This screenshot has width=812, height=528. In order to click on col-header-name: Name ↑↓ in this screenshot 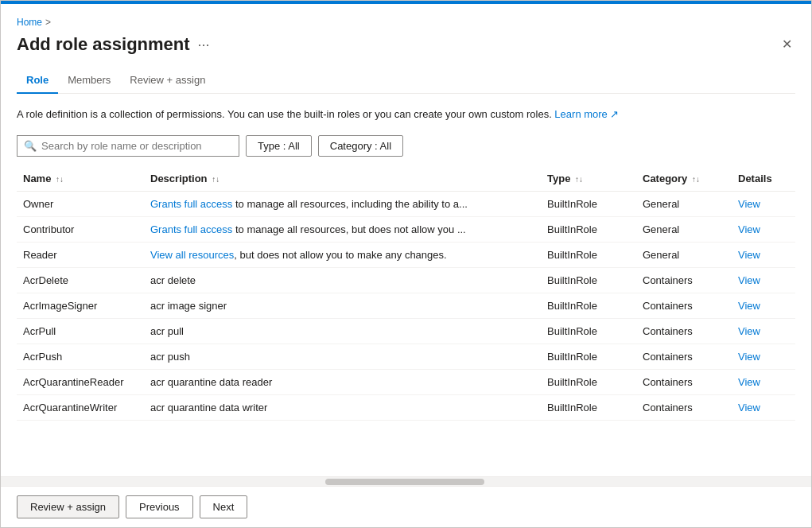, I will do `click(80, 179)`.